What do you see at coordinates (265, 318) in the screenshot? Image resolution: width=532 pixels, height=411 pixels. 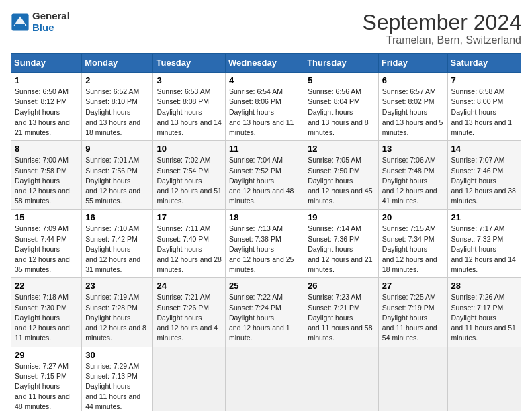 I see `day-info: Sunrise: 7:22 AM Sunset: 7:24 PM Dayligh…` at bounding box center [265, 318].